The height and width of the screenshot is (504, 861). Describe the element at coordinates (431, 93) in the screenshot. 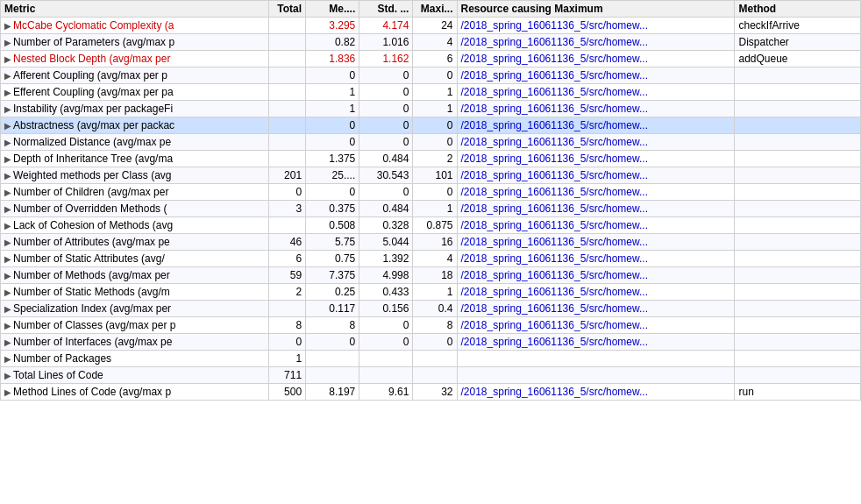

I see `table-row: ▶Efferent Coupling (avg/max per pa101/20…` at that location.